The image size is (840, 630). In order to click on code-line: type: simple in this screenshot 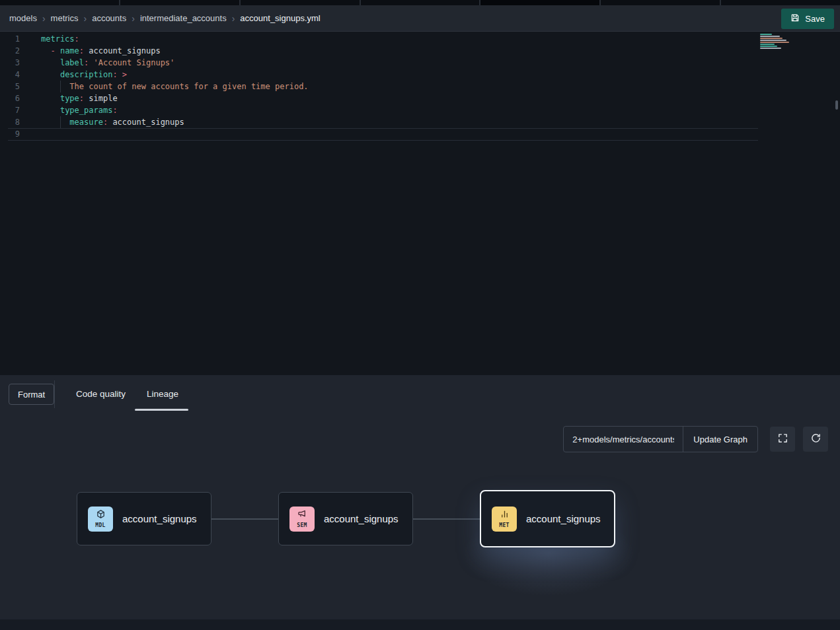, I will do `click(393, 98)`.